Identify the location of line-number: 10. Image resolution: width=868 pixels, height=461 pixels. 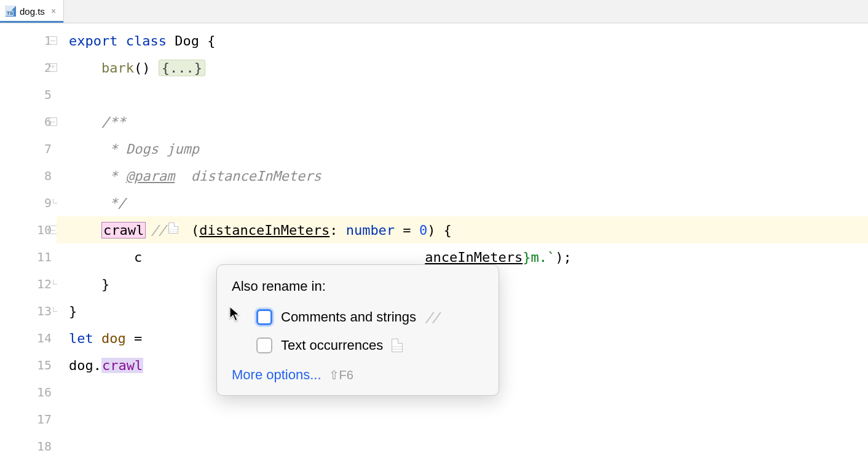
(39, 230).